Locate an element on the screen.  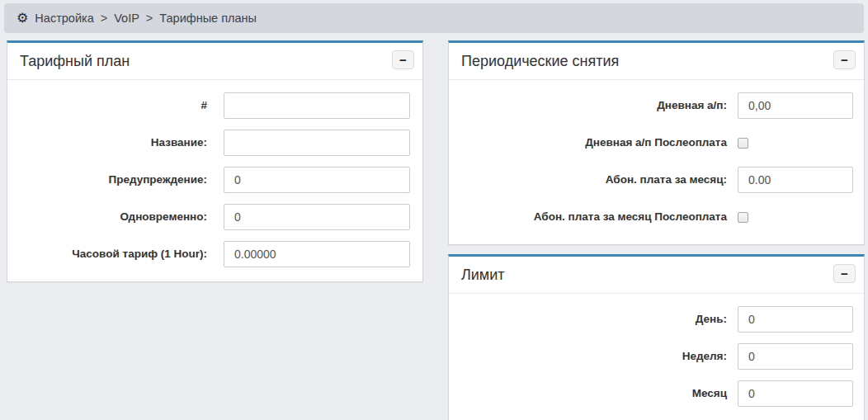
form-row: Абон. плата за месяц Послеоплата is located at coordinates (657, 217).